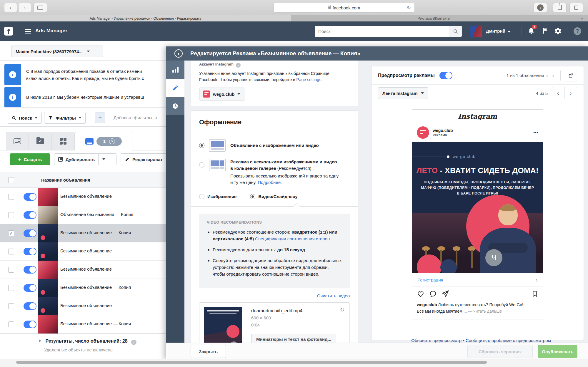  Describe the element at coordinates (483, 311) in the screenshot. I see `read-more-link: ... — читать дальше` at that location.